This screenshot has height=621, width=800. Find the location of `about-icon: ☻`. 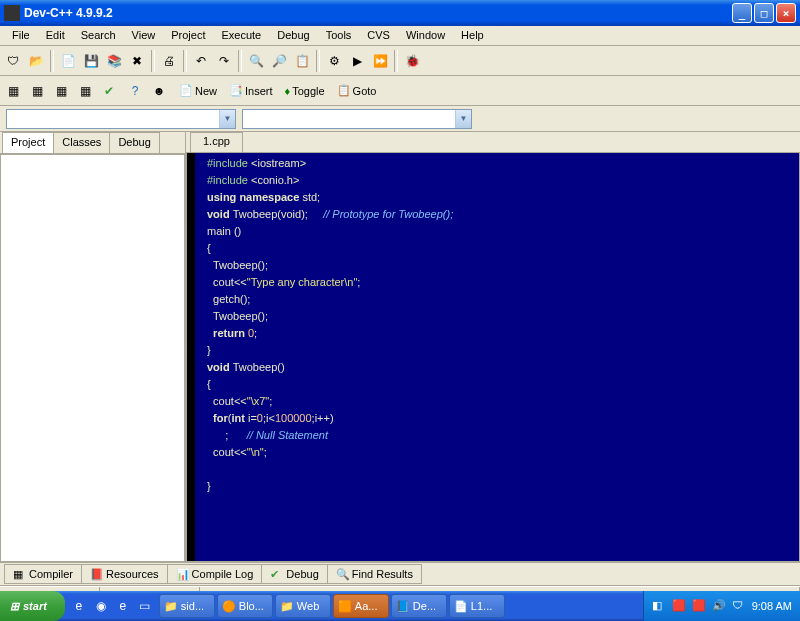

about-icon: ☻ is located at coordinates (159, 91).